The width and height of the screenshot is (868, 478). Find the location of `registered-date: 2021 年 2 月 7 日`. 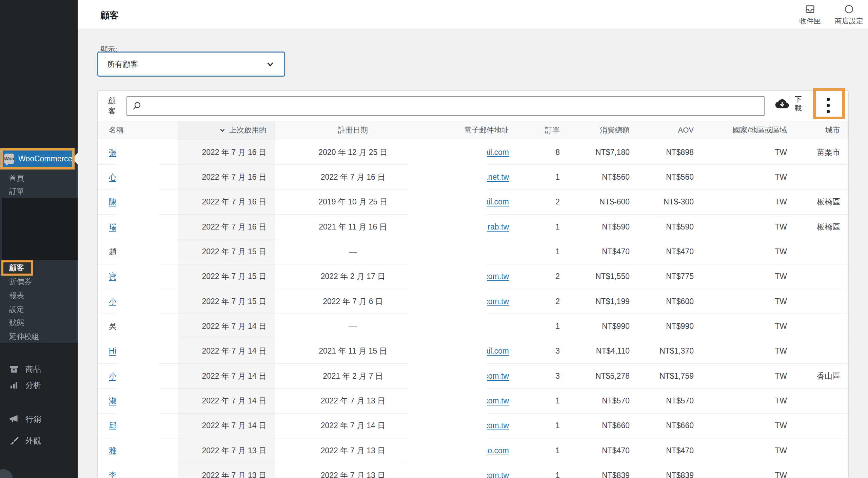

registered-date: 2021 年 2 月 7 日 is located at coordinates (353, 376).